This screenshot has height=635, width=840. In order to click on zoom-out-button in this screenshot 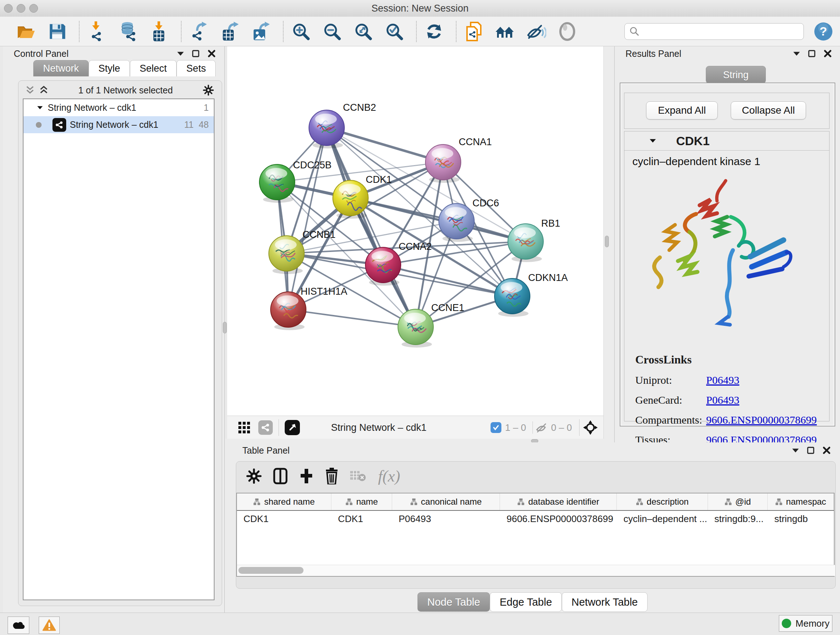, I will do `click(332, 31)`.